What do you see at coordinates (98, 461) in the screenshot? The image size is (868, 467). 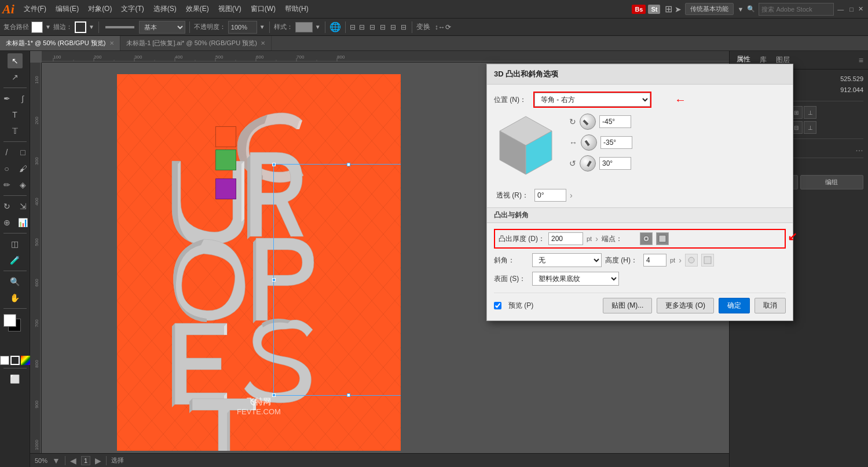 I see `nav-next-btn: ▶` at bounding box center [98, 461].